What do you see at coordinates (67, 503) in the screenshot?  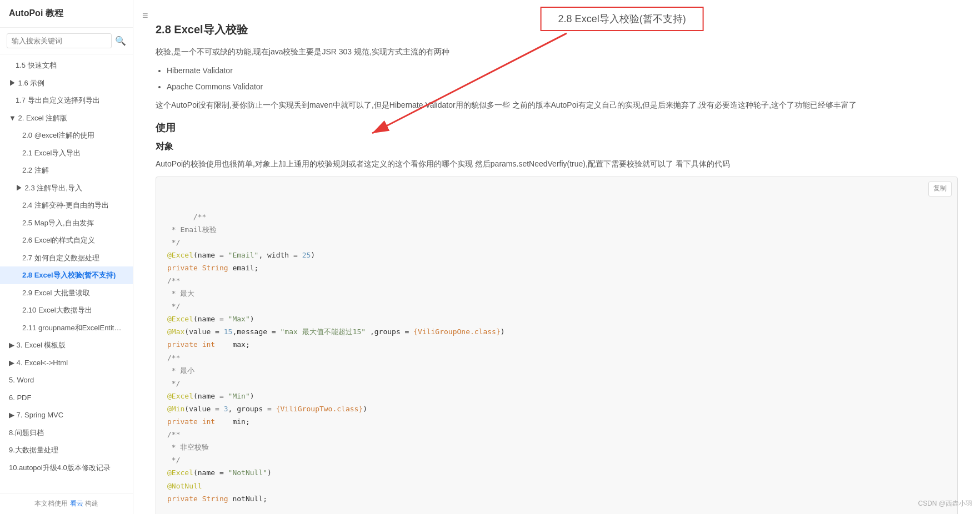 I see `sidebar-footer: 本文档使用 看云 构建` at bounding box center [67, 503].